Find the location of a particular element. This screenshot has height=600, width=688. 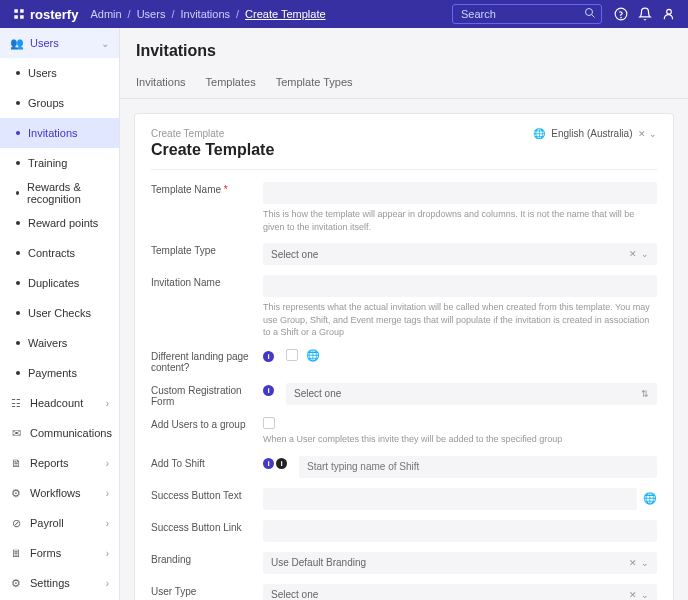

sidebar-header-users: 👥Users ⌄ is located at coordinates (60, 43).